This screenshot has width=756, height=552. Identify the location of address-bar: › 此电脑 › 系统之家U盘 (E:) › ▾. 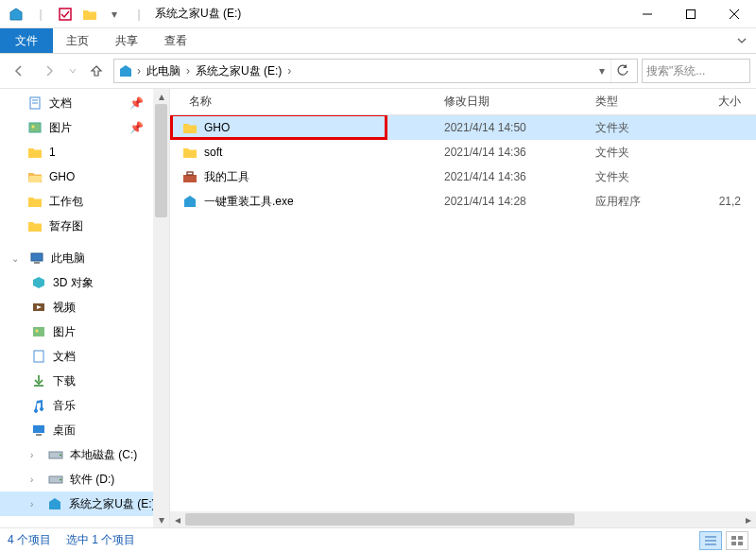
(376, 71).